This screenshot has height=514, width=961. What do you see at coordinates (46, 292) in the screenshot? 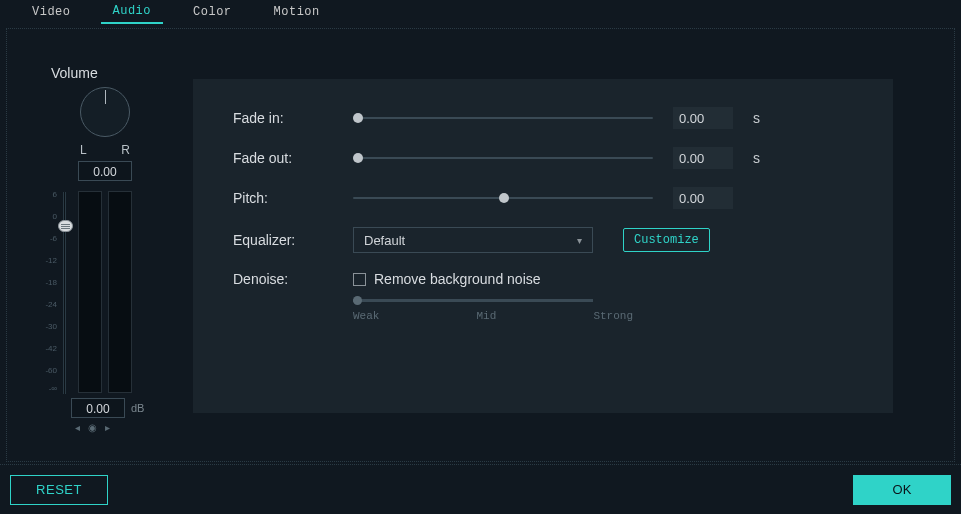
I see `db-ticks: 6 0 -6 -12 -18 -24 -30 -42 -60 -∞` at bounding box center [46, 292].